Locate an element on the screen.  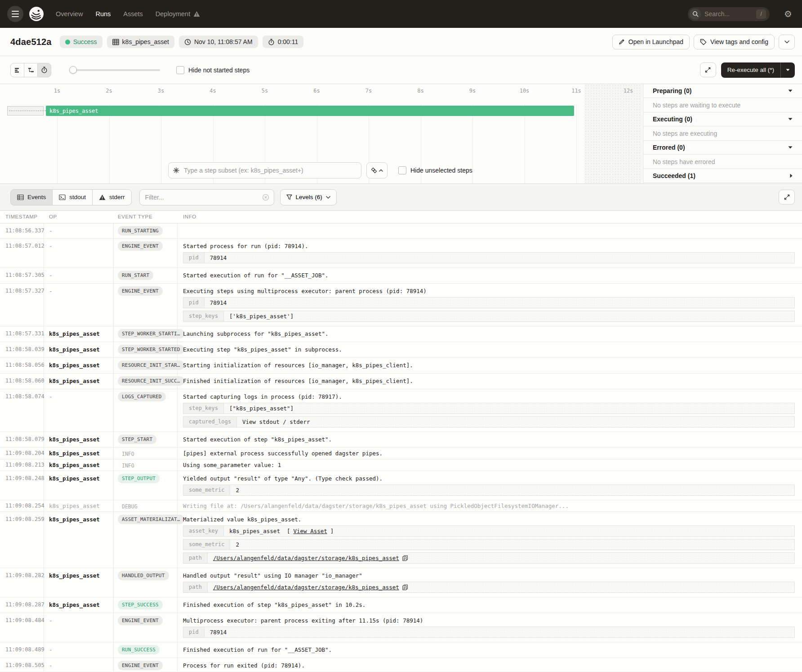
event-timestamp: 11:08:57.327 is located at coordinates (22, 305).